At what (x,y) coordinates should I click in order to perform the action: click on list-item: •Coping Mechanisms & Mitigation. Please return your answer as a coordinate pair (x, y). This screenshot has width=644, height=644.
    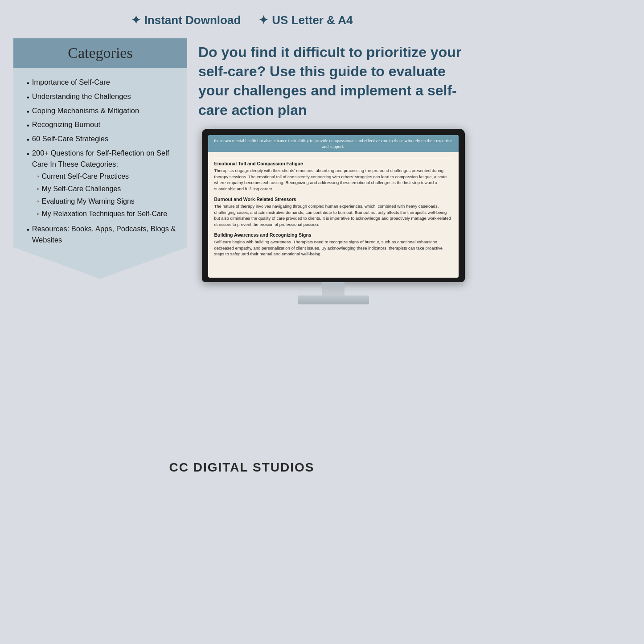
    Looking at the image, I should click on (100, 111).